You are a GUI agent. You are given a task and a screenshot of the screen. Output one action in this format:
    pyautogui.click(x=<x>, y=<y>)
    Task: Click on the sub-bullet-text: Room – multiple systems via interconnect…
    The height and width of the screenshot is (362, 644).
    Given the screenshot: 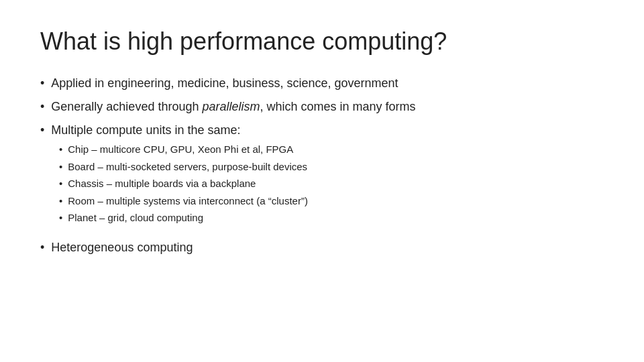 What is the action you would take?
    pyautogui.click(x=188, y=201)
    